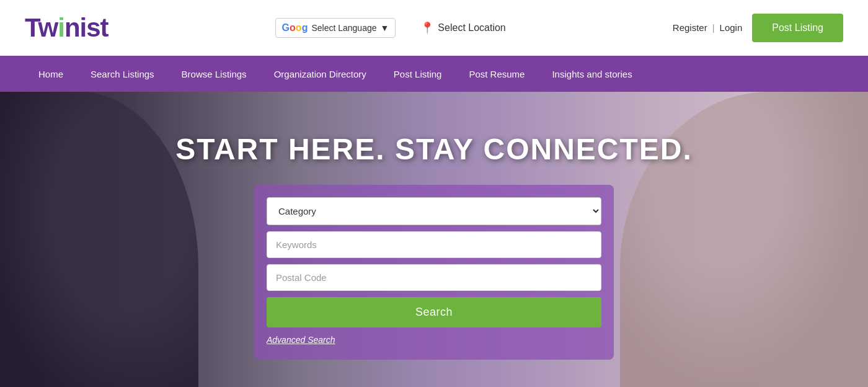 This screenshot has width=868, height=387. Describe the element at coordinates (463, 28) in the screenshot. I see `location-selector: 📍 Select Location` at that location.